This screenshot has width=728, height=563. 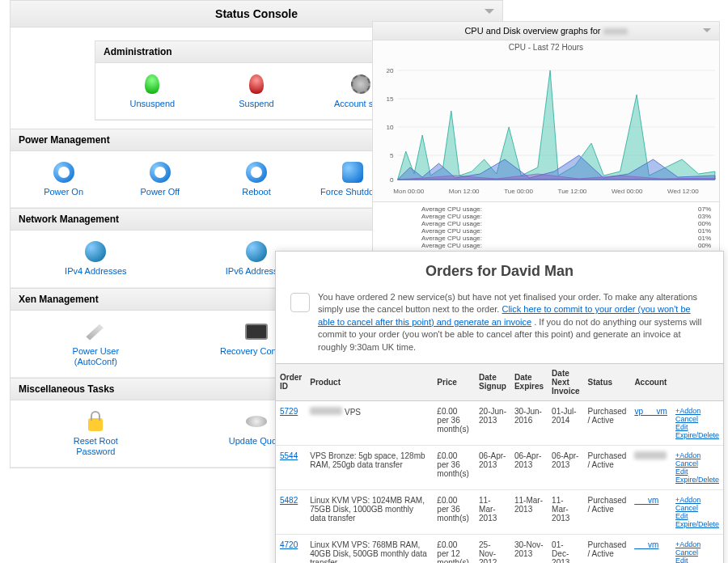 I want to click on bulb-red-icon, so click(x=256, y=84).